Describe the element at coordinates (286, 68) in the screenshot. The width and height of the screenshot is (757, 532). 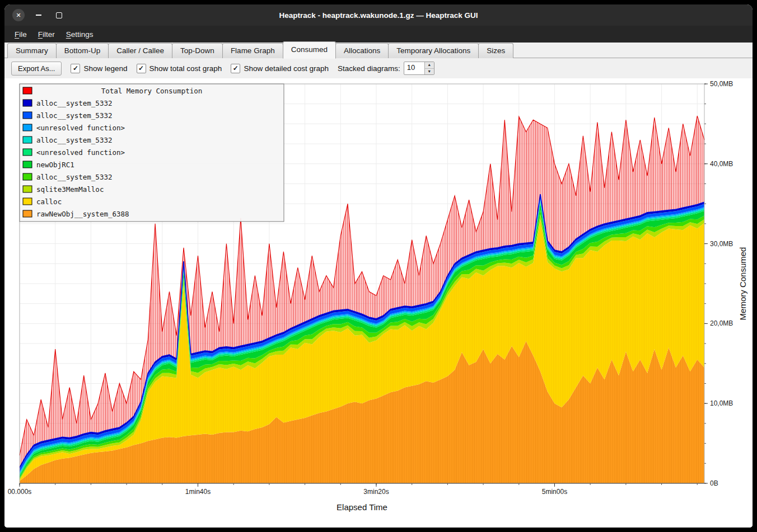
I see `checkbox-label: Show detailed cost graph` at that location.